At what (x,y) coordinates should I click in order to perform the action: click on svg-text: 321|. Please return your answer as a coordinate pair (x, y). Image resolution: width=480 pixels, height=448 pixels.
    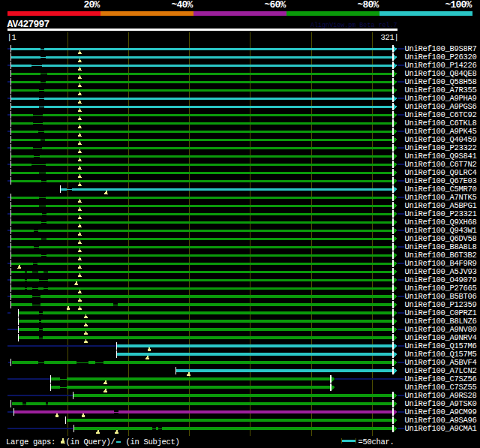
    Looking at the image, I should click on (389, 38).